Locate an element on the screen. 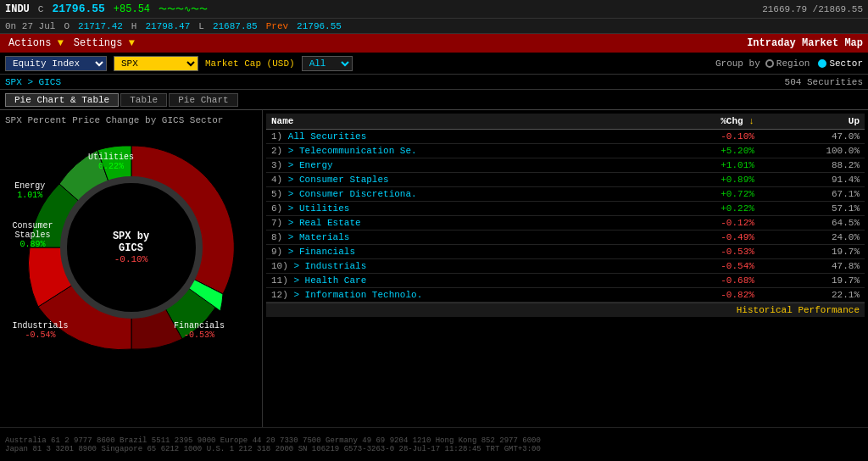  table-row: 8) > Materials-0.49%24.0% is located at coordinates (565, 237).